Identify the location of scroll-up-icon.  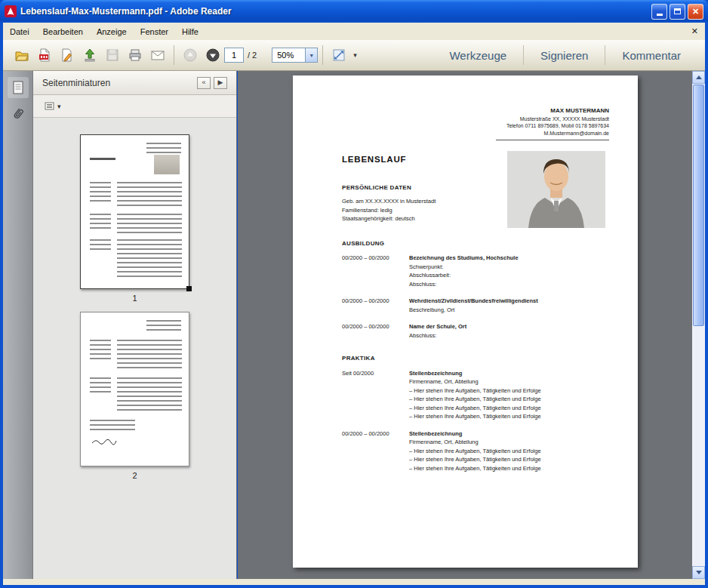
(699, 77).